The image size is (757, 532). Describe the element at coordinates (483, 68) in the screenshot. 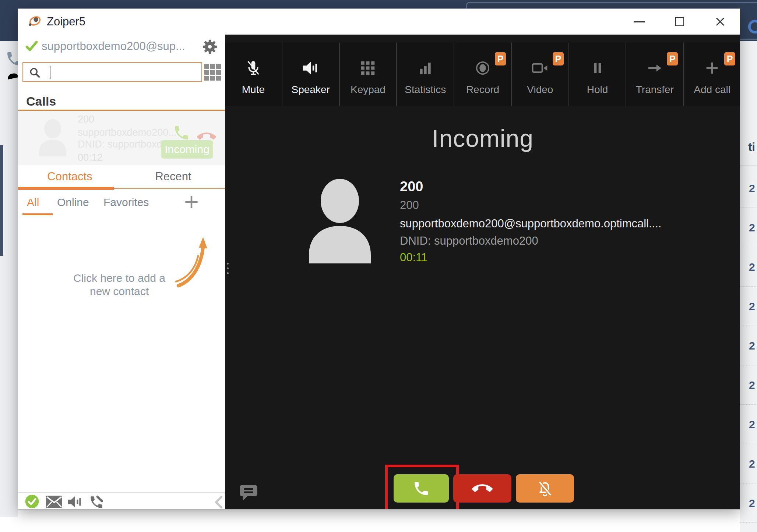

I see `record-icon` at that location.